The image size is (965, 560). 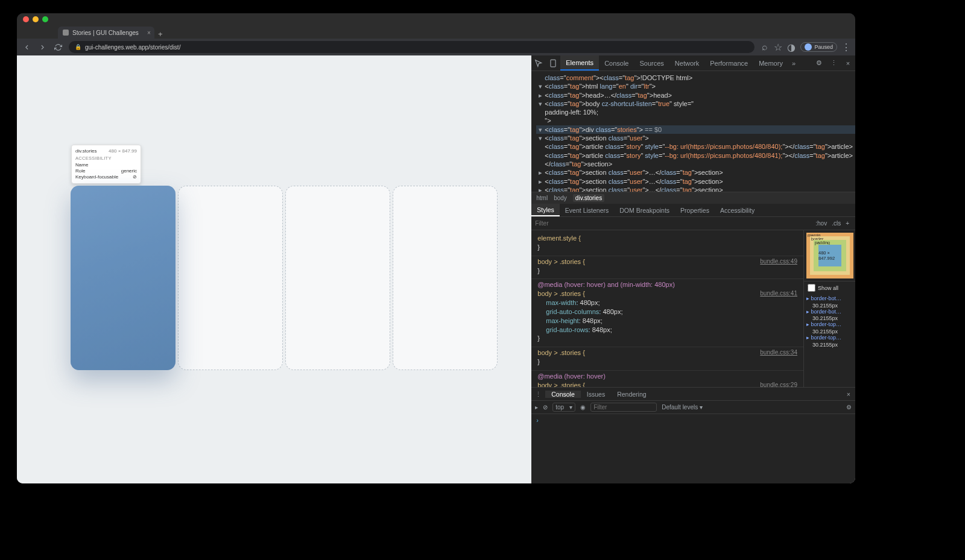 I want to click on context-select: top, so click(x=564, y=407).